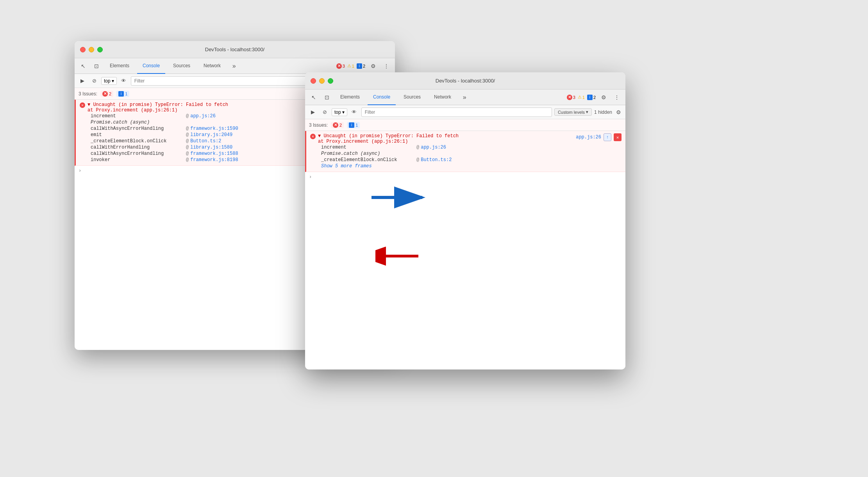  What do you see at coordinates (587, 112) in the screenshot?
I see `custom-levels-chevron: ▾` at bounding box center [587, 112].